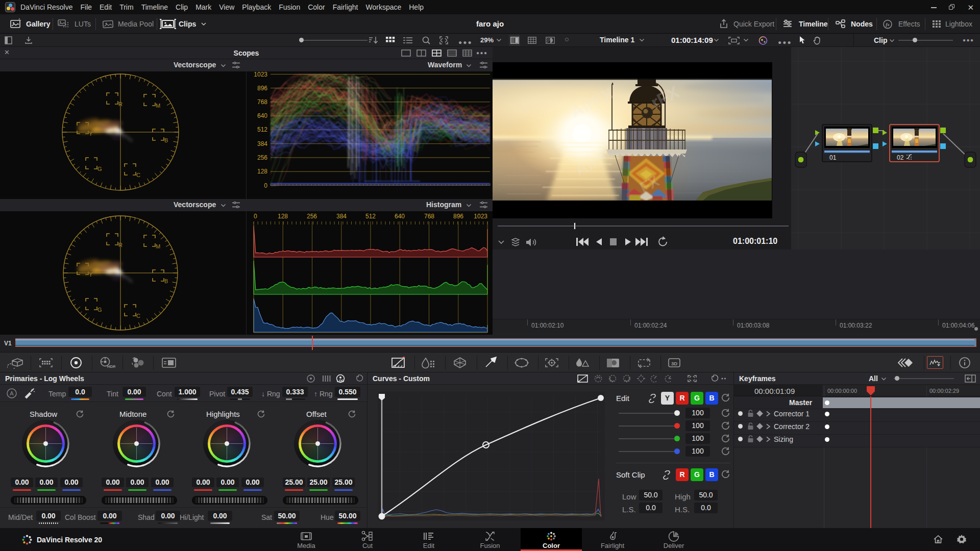  What do you see at coordinates (12, 393) in the screenshot?
I see `svg-text: A` at bounding box center [12, 393].